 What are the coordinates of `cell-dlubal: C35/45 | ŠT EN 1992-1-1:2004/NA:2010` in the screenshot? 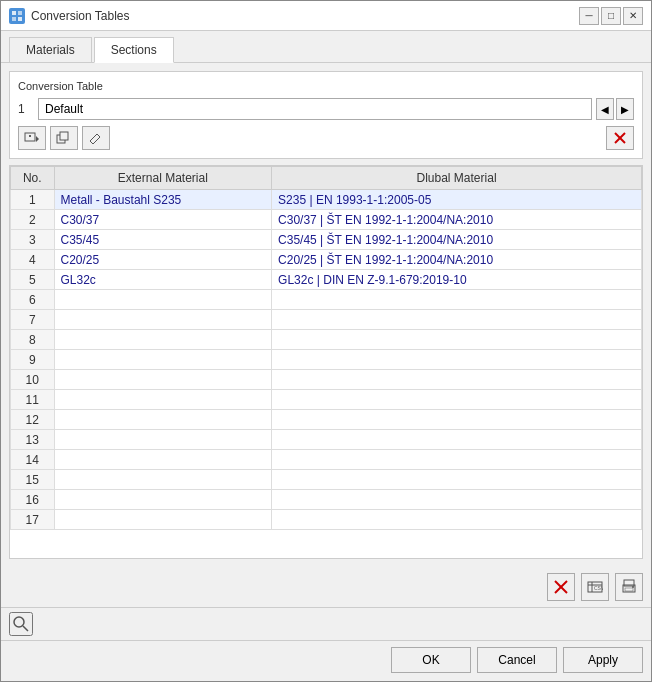 It's located at (457, 240).